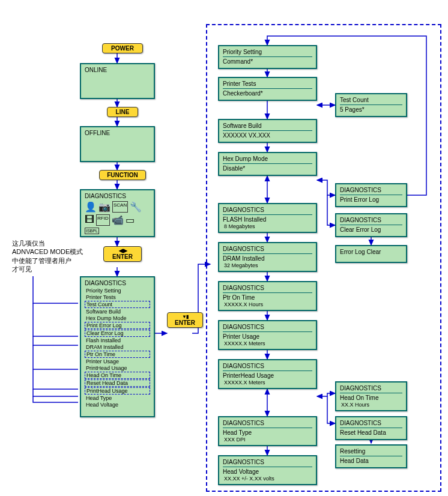 This screenshot has width=448, height=496. I want to click on box-icon: ▭, so click(130, 220).